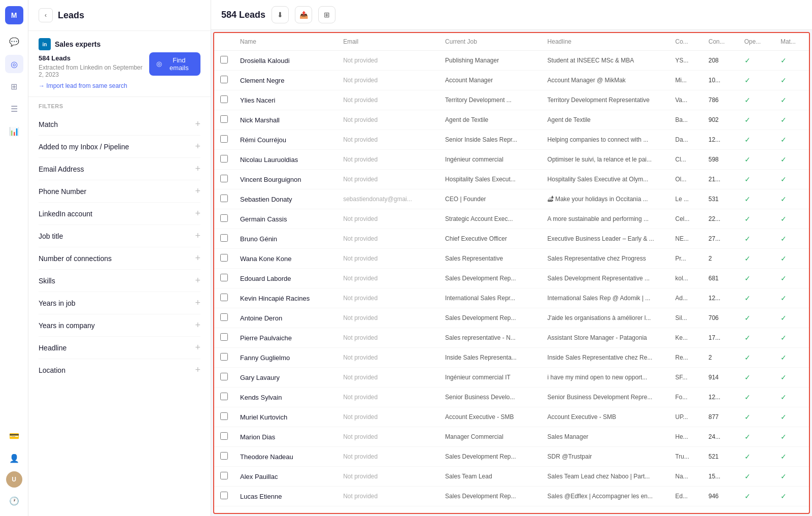 This screenshot has width=812, height=516. What do you see at coordinates (14, 109) in the screenshot?
I see `list-nav-icon: ☰` at bounding box center [14, 109].